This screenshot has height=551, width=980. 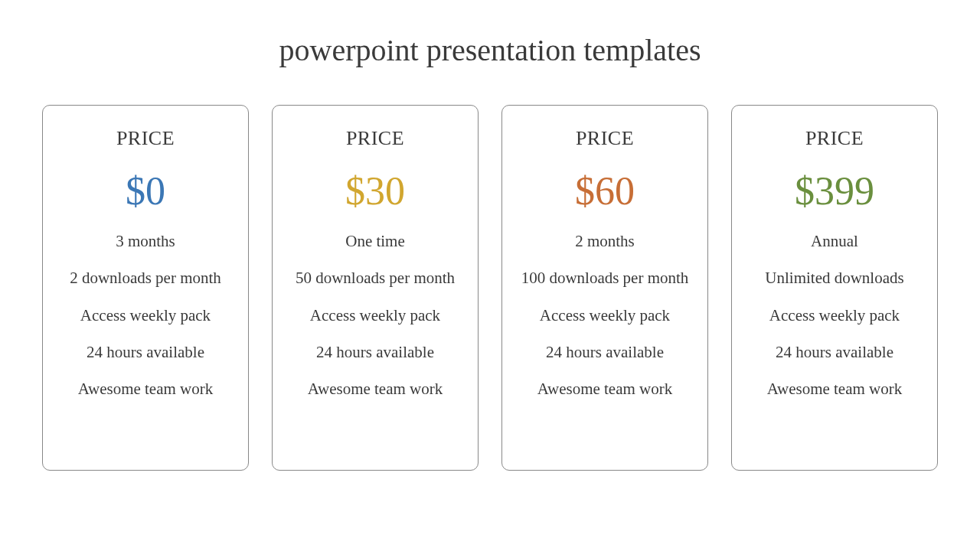 What do you see at coordinates (835, 288) in the screenshot?
I see `pricing-card-3: PRICE $399 Annual Unlimited downloads Ac…` at bounding box center [835, 288].